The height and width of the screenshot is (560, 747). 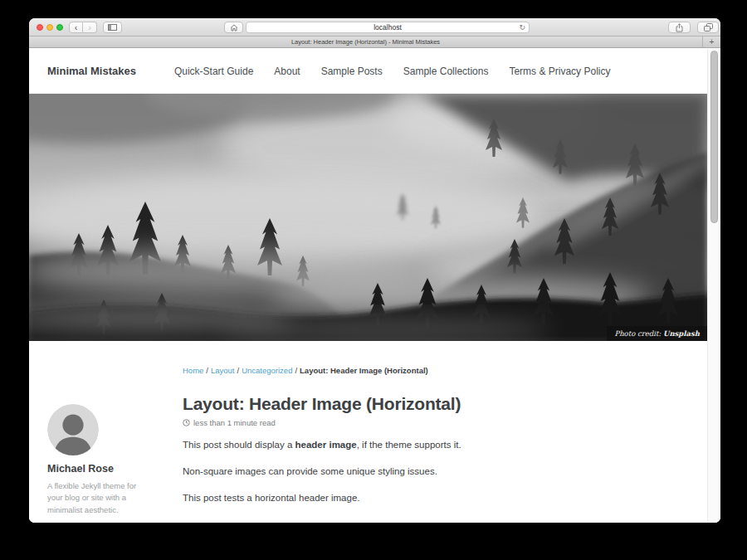 What do you see at coordinates (326, 445) in the screenshot?
I see `paragraph-1-bold: header image` at bounding box center [326, 445].